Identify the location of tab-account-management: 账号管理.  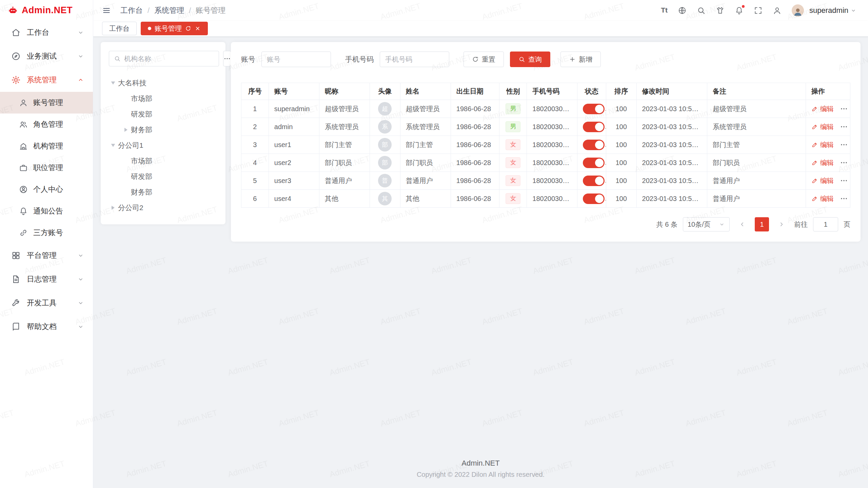
(174, 28).